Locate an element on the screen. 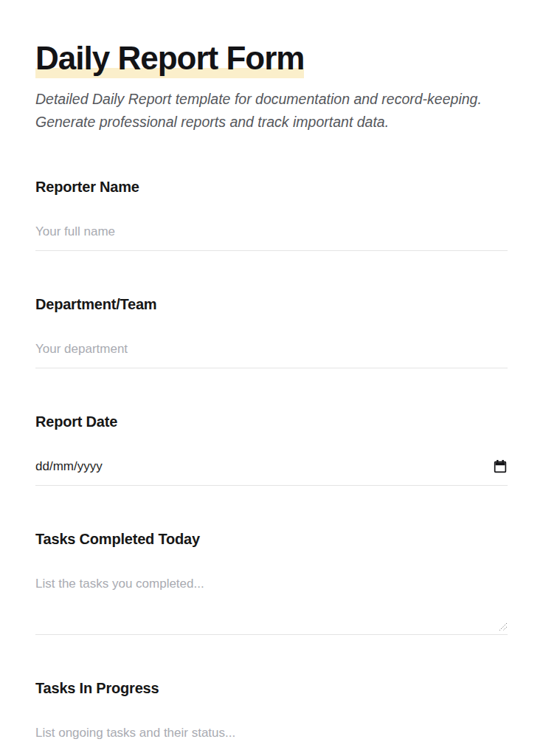  reporter-name-input is located at coordinates (272, 230).